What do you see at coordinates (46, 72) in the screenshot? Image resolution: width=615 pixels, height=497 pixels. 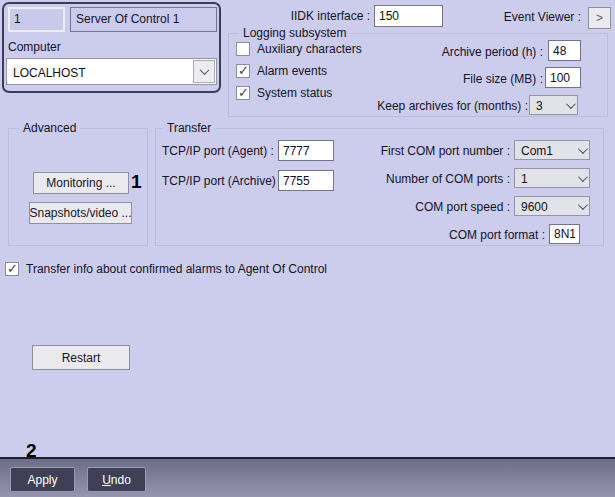 I see `computer-select-value: LOCALHOST` at bounding box center [46, 72].